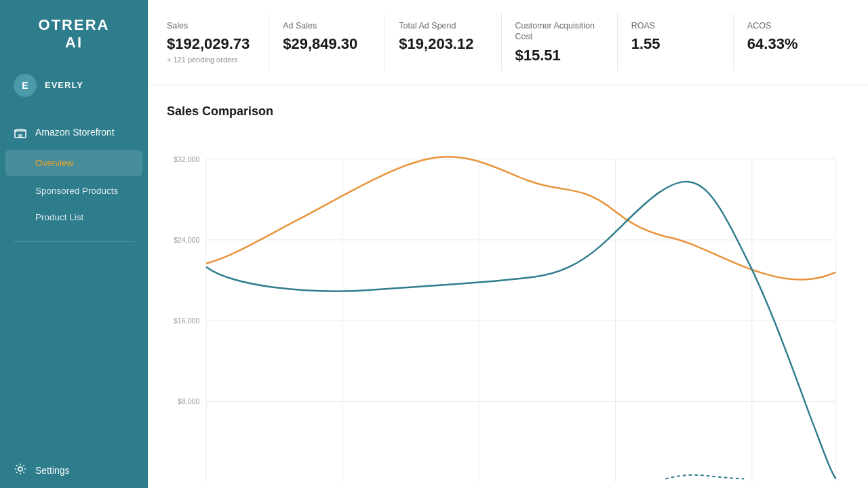 This screenshot has width=868, height=488. I want to click on logo: OTRERA AI, so click(74, 33).